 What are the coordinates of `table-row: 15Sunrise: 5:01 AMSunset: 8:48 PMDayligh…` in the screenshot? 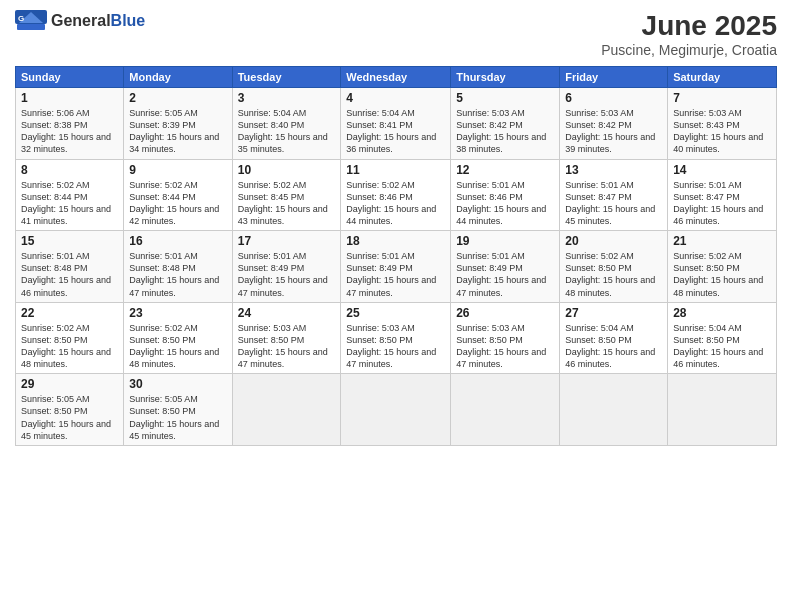 It's located at (70, 267).